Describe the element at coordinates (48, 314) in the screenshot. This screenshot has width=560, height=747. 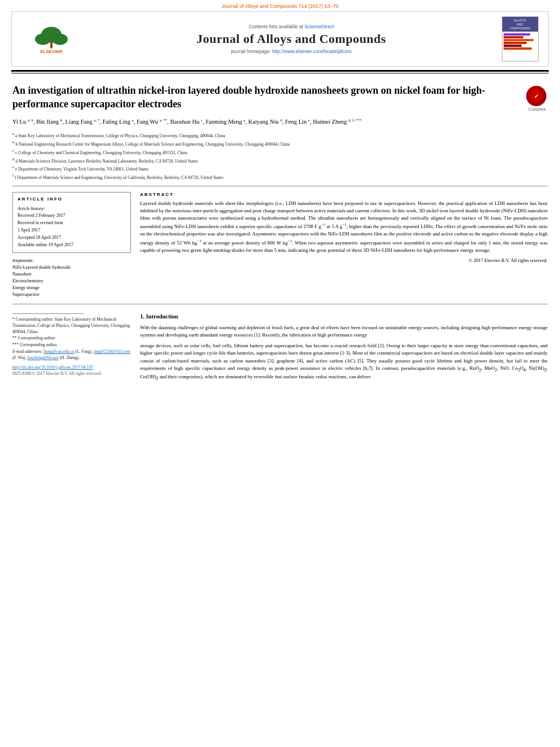
I see `footnote-divider` at that location.